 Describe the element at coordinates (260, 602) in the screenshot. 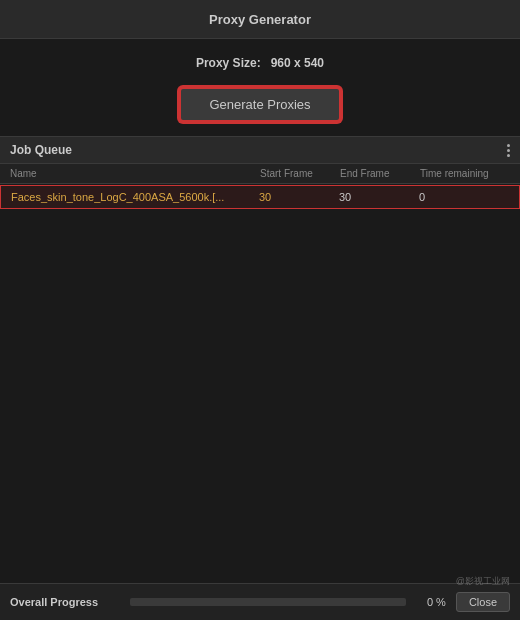

I see `progress-row: Overall Progress 0 % Close` at that location.